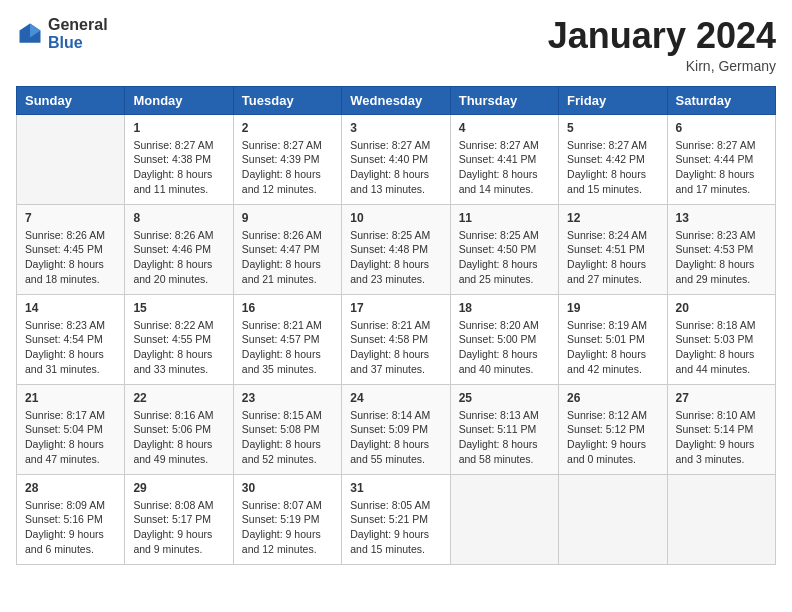 The width and height of the screenshot is (792, 612). I want to click on day-info: Sunrise: 8:27 AMSunset: 4:42 PMDaylight:…, so click(612, 168).